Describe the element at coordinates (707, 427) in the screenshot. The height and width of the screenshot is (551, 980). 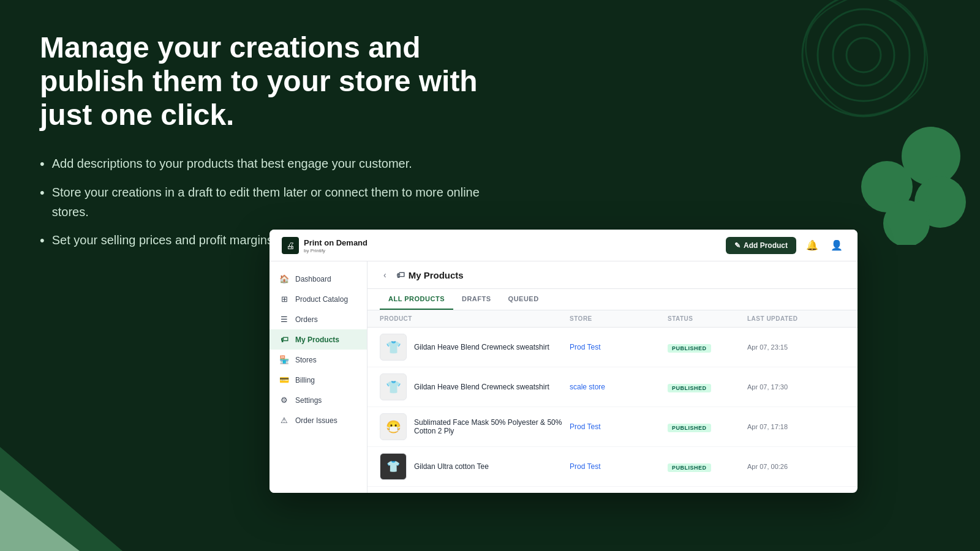
I see `status-cell-3: PUBLISHED` at that location.